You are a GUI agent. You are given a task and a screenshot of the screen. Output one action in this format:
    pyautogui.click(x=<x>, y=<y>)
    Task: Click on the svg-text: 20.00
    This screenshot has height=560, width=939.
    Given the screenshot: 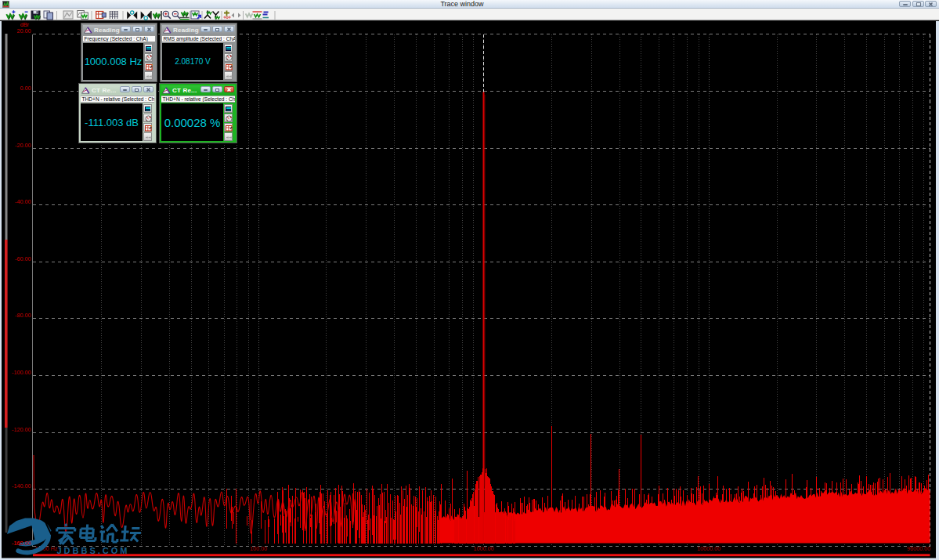 What is the action you would take?
    pyautogui.click(x=24, y=31)
    